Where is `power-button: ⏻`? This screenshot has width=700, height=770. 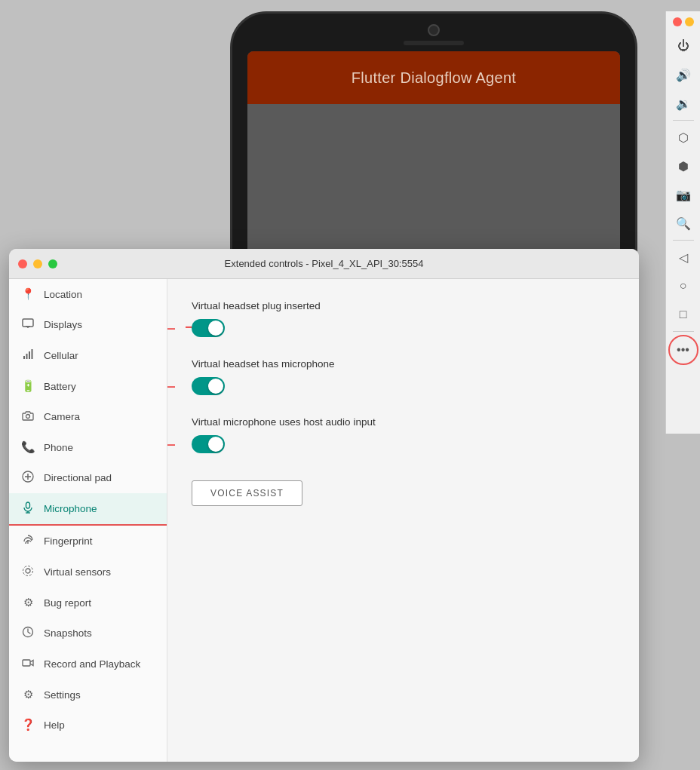 power-button: ⏻ is located at coordinates (683, 46).